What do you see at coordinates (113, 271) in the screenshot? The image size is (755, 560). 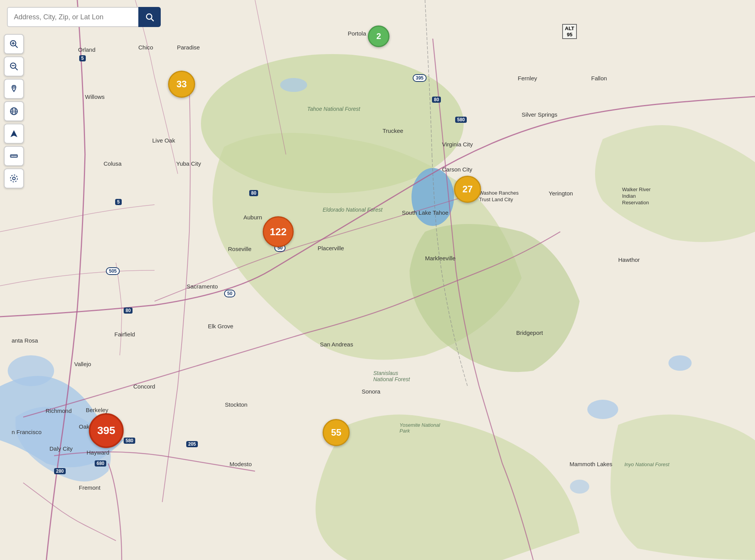 I see `shield-r505: 505` at bounding box center [113, 271].